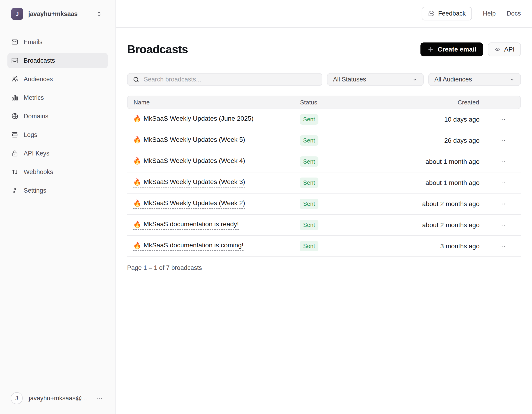 This screenshot has height=414, width=532. Describe the element at coordinates (57, 116) in the screenshot. I see `sidebar-item-domains: Domains` at that location.